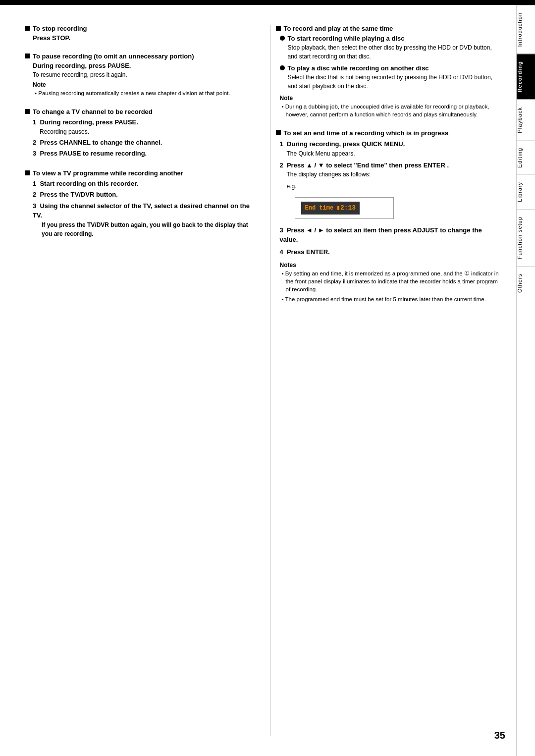 The width and height of the screenshot is (535, 756). Describe the element at coordinates (142, 143) in the screenshot. I see `channel-item-2: 2 Press CHANNEL to change the channel.` at that location.